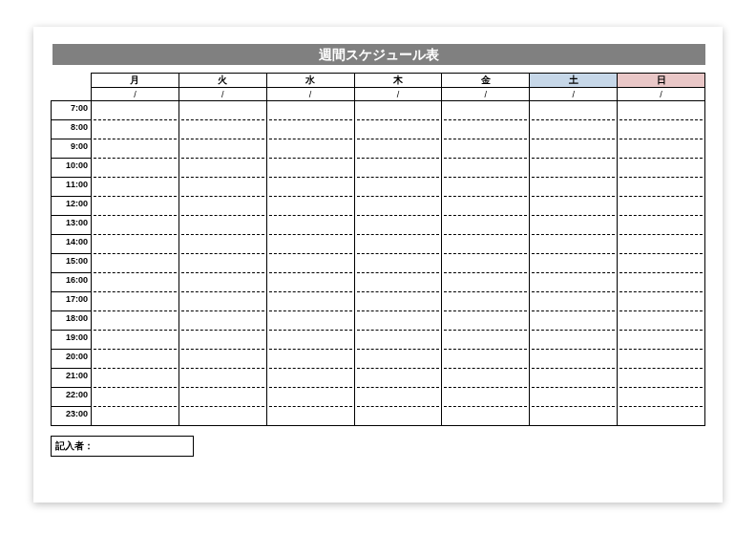 The image size is (756, 535). Describe the element at coordinates (122, 446) in the screenshot. I see `author-field: 記入者：` at that location.